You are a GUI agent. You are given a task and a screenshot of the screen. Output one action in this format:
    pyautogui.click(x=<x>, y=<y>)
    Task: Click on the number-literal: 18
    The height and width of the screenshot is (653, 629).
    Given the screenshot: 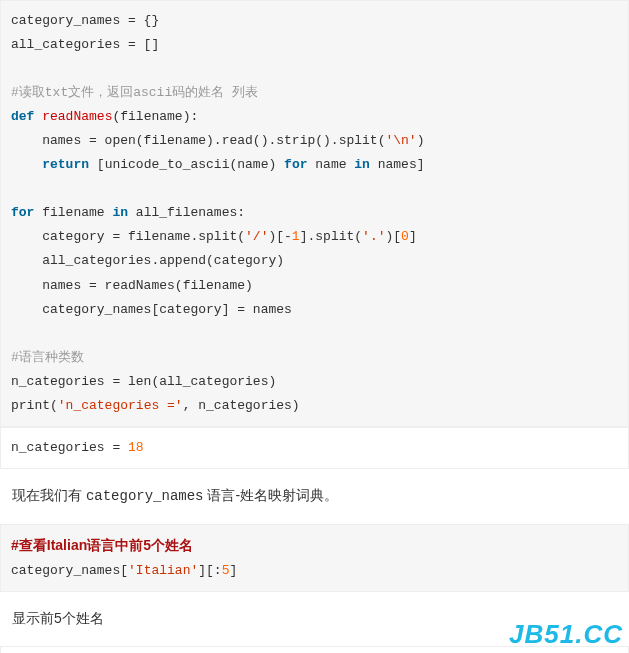 What is the action you would take?
    pyautogui.click(x=136, y=448)
    